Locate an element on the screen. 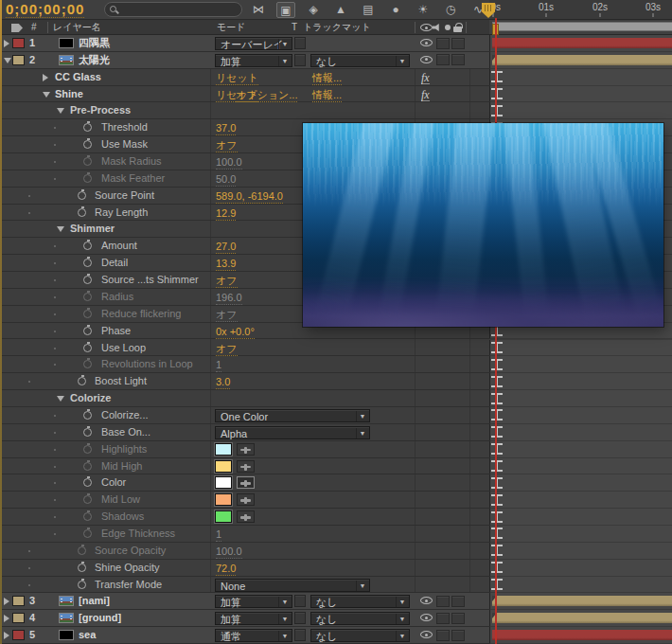 This screenshot has height=644, width=672. mode-dropdown: 通常▼ is located at coordinates (254, 635).